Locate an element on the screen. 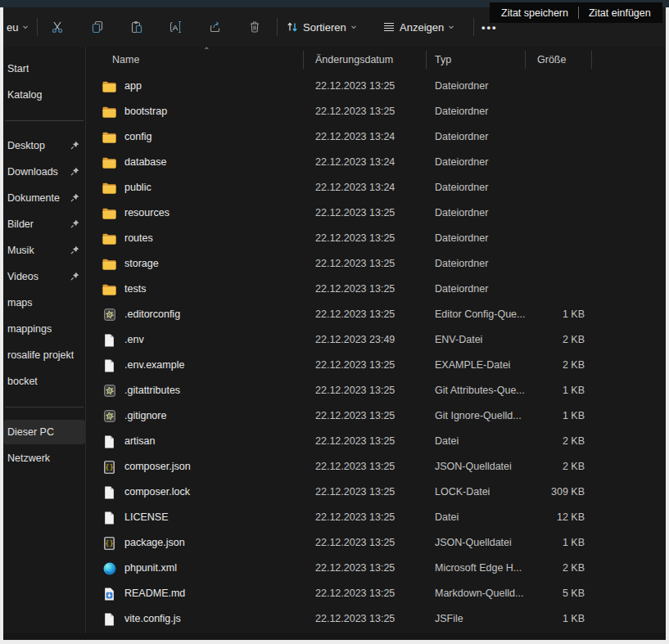 The image size is (669, 644). file-row: storage22.12.2023 13:25Dateiordner is located at coordinates (376, 263).